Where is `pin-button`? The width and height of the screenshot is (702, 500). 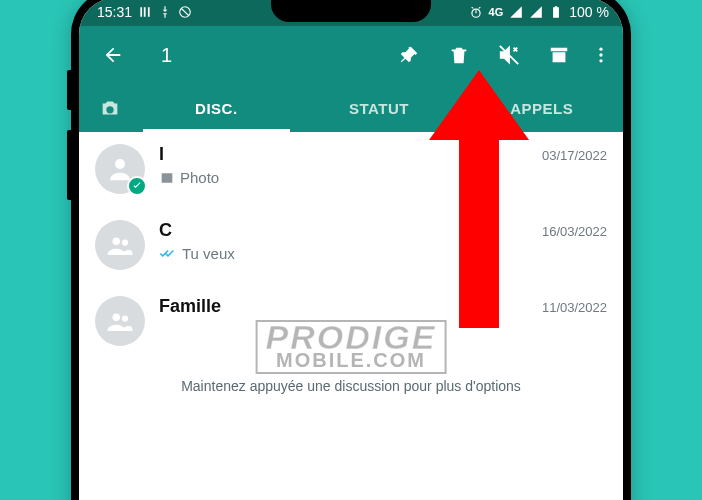 pin-button is located at coordinates (409, 55).